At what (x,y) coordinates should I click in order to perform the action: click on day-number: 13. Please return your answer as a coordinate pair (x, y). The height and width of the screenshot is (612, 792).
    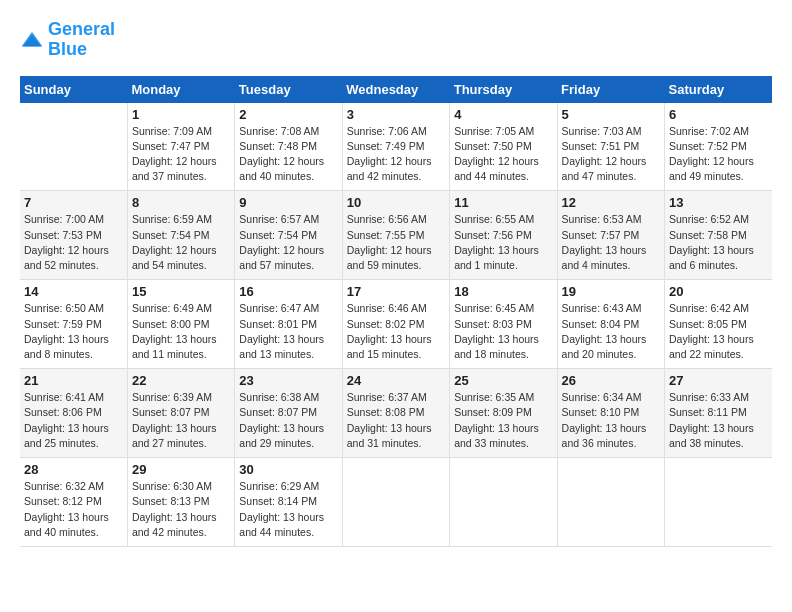
    Looking at the image, I should click on (718, 202).